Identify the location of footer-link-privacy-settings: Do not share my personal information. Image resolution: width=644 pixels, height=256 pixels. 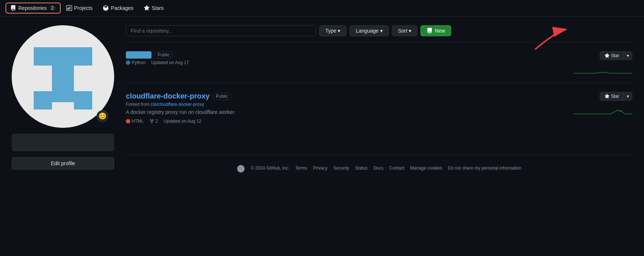
(484, 168).